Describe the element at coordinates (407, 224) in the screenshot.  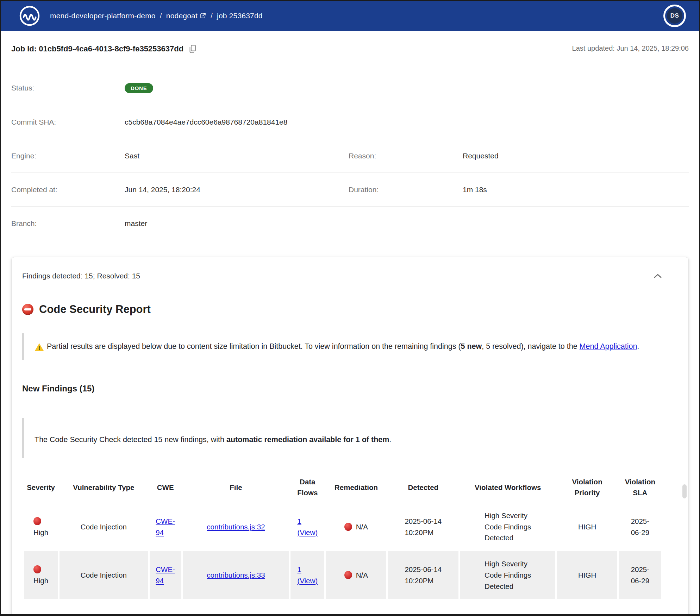
I see `branch-value: master` at that location.